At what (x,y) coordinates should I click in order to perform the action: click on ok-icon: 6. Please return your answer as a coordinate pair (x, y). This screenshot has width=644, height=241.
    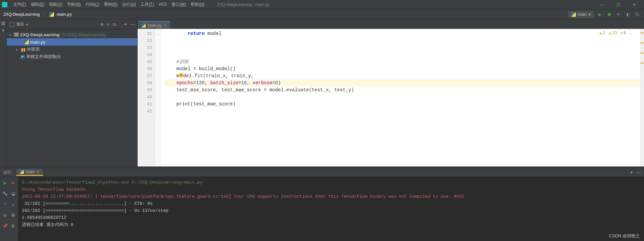
    Looking at the image, I should click on (623, 33).